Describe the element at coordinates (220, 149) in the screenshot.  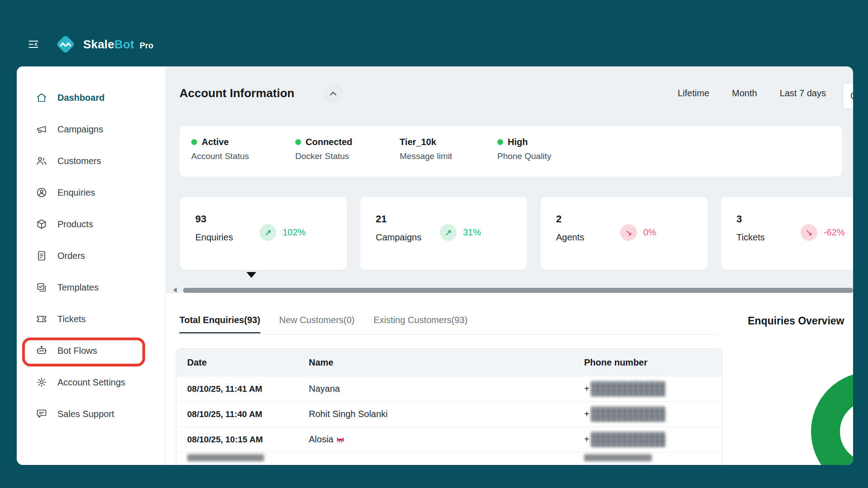
I see `status-account: Active Account Status` at that location.